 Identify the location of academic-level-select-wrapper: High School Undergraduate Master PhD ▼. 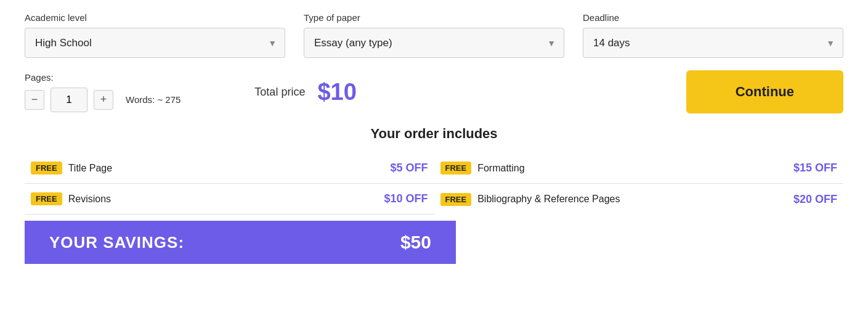
(155, 43).